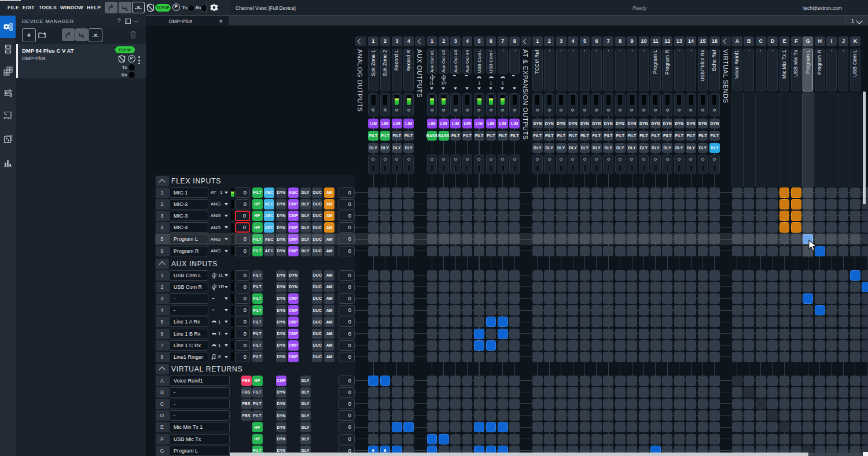 The width and height of the screenshot is (868, 456). What do you see at coordinates (329, 334) in the screenshot?
I see `input-block-am: AM` at bounding box center [329, 334].